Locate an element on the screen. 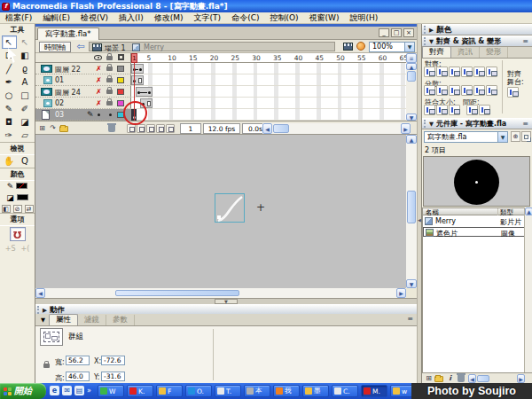 The height and width of the screenshot is (399, 532). width-field: 56.2 is located at coordinates (78, 360).